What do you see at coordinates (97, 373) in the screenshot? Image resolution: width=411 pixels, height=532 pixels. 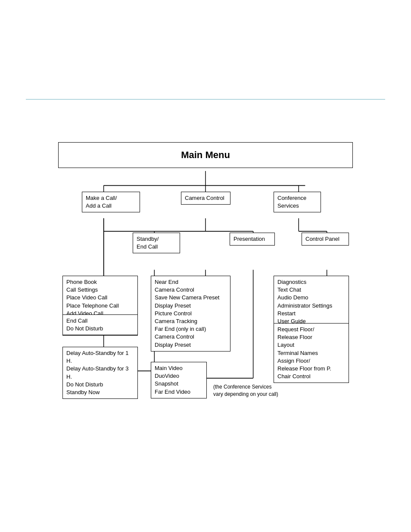 I see `standby-children-label: Delay Auto-Standby for 1 H. Delay Auto-S…` at bounding box center [97, 373].